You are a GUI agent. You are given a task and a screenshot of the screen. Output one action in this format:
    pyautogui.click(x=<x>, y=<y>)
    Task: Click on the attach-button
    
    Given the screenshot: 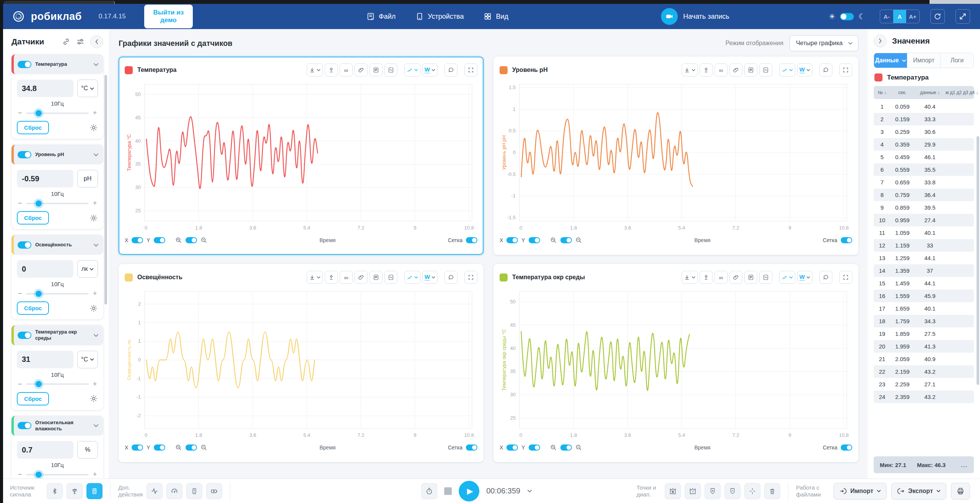 What is the action you would take?
    pyautogui.click(x=736, y=70)
    